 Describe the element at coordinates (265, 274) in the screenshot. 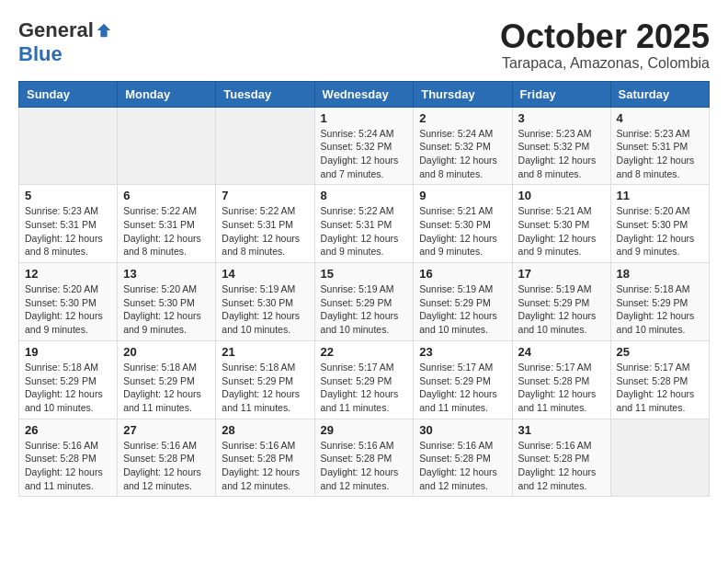

I see `day-number: 14` at that location.